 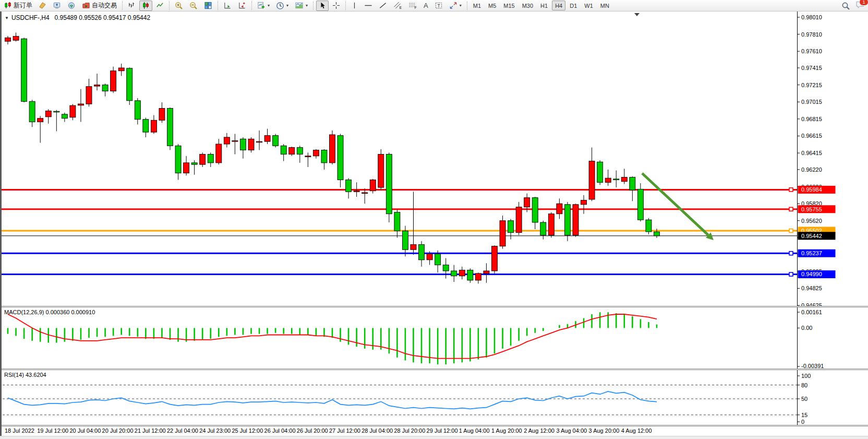 What do you see at coordinates (507, 431) in the screenshot?
I see `time-axis-label: 1 Aug 20:00` at bounding box center [507, 431].